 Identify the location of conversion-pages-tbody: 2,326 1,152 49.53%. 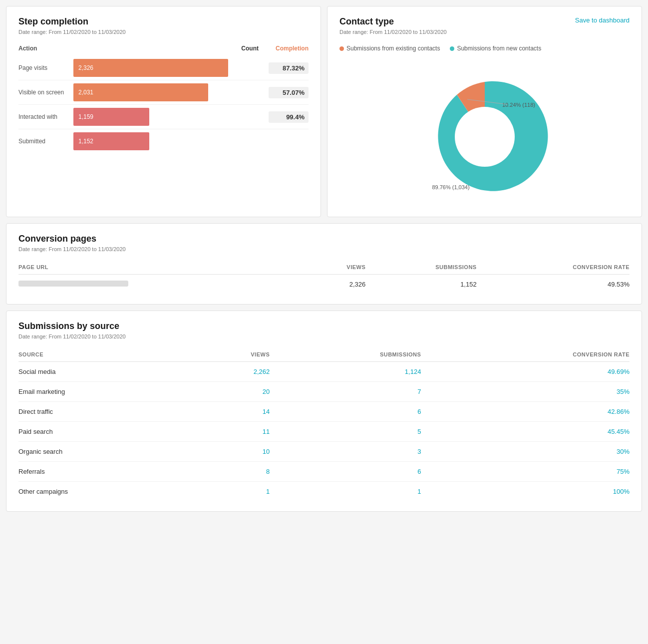
(324, 285).